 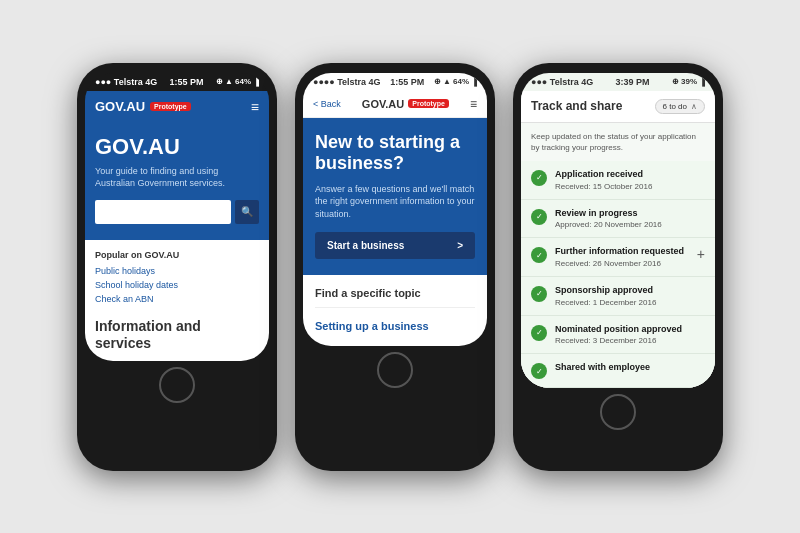 What do you see at coordinates (539, 217) in the screenshot?
I see `check-icon-1: ✓` at bounding box center [539, 217].